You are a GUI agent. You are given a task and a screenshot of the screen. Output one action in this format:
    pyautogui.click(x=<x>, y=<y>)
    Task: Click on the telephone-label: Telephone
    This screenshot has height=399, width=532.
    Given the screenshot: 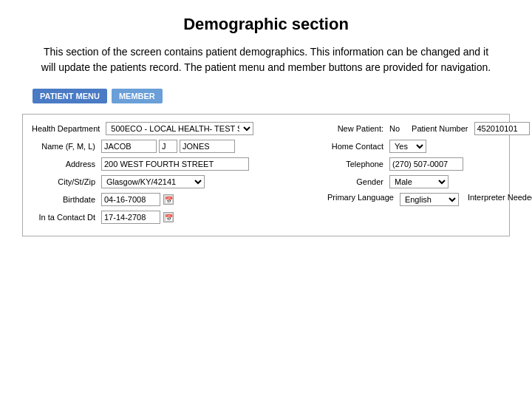 What is the action you would take?
    pyautogui.click(x=357, y=164)
    